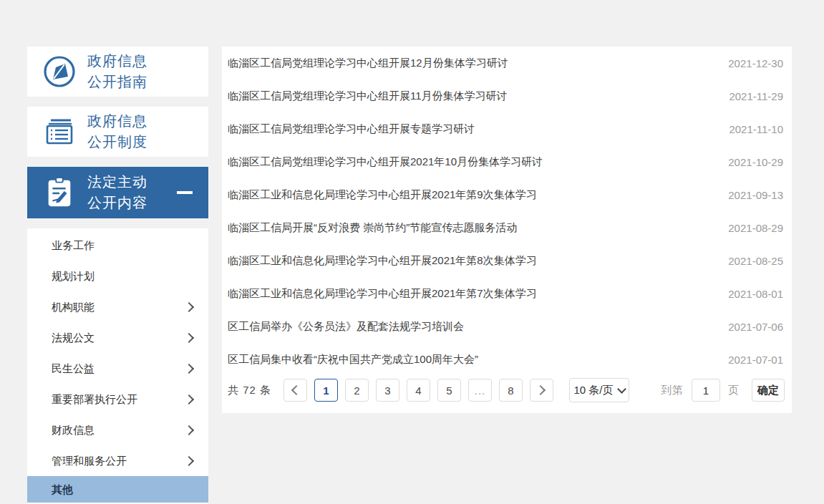 The width and height of the screenshot is (824, 504). What do you see at coordinates (357, 390) in the screenshot?
I see `page-button-2: 2` at bounding box center [357, 390].